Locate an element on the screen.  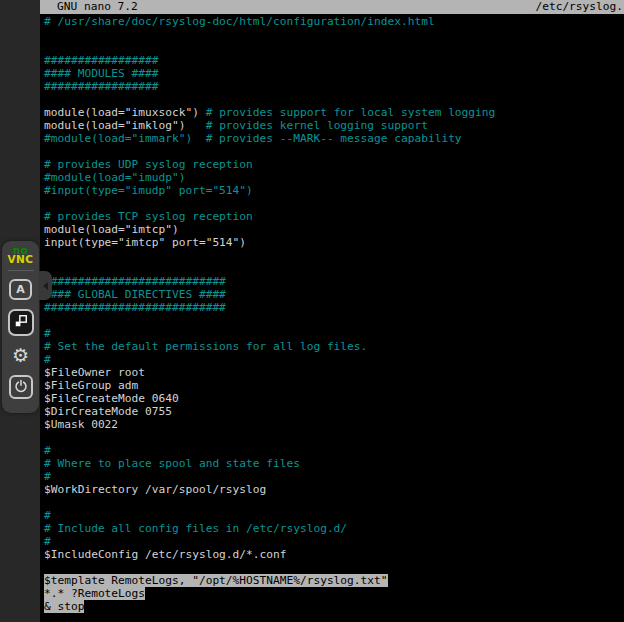
terminal-line: $IncludeConfig /etc/rsyslog.d/*.conf is located at coordinates (334, 554).